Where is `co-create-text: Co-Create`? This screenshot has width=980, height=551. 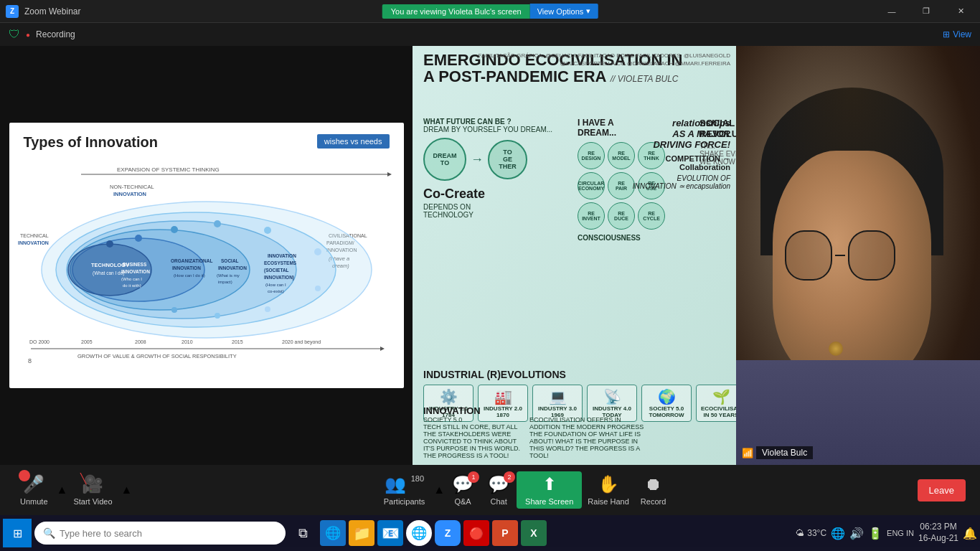 co-create-text: Co-Create is located at coordinates (495, 194).